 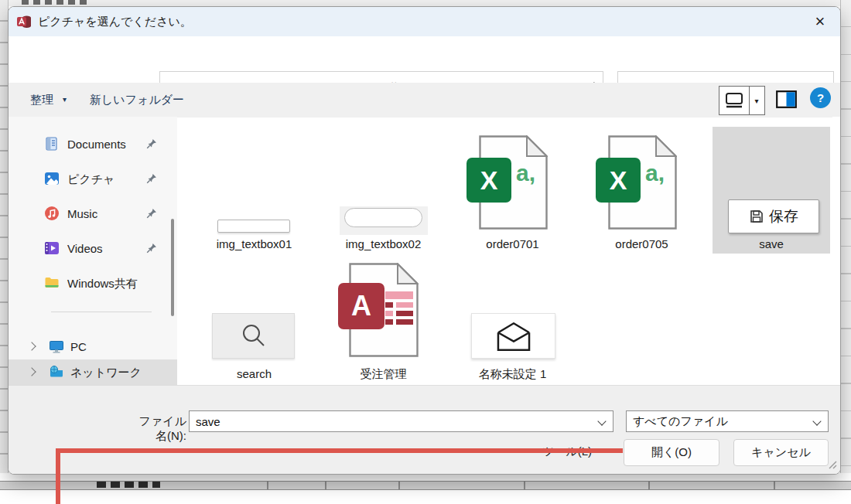 What do you see at coordinates (58, 476) in the screenshot?
I see `annotation-line-vertical` at bounding box center [58, 476].